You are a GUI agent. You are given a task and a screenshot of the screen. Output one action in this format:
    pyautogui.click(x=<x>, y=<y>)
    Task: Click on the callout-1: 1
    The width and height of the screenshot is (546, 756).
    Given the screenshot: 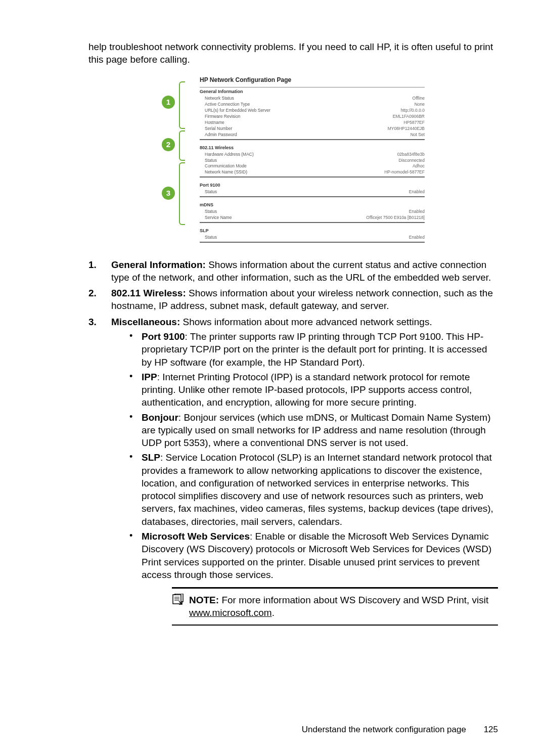 What is the action you would take?
    pyautogui.click(x=168, y=102)
    